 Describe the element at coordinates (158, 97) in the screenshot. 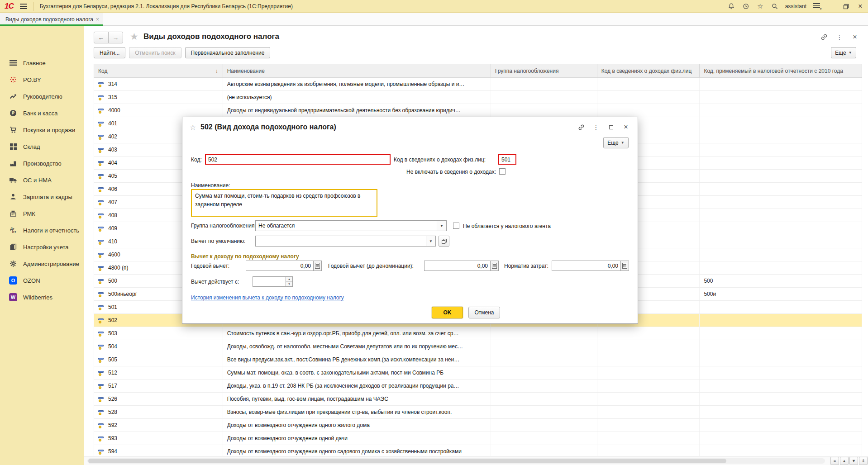

I see `row-code-cell: 315` at that location.